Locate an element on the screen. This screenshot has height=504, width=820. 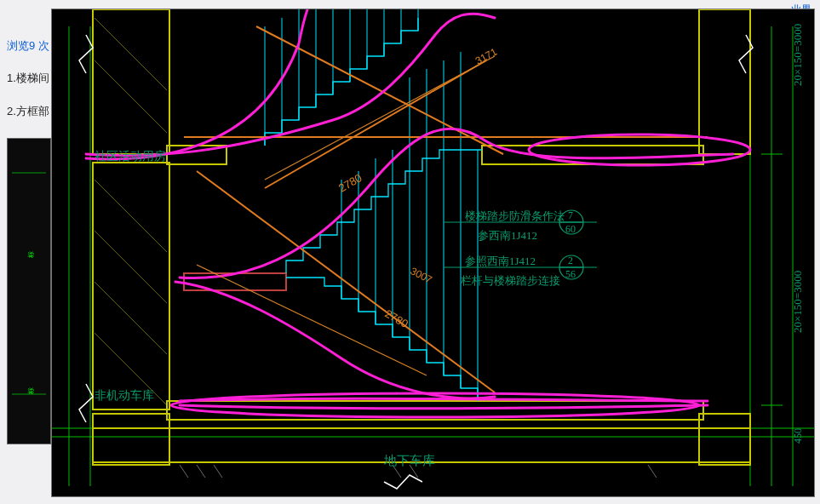
callout2-num: 2 is located at coordinates (571, 261).